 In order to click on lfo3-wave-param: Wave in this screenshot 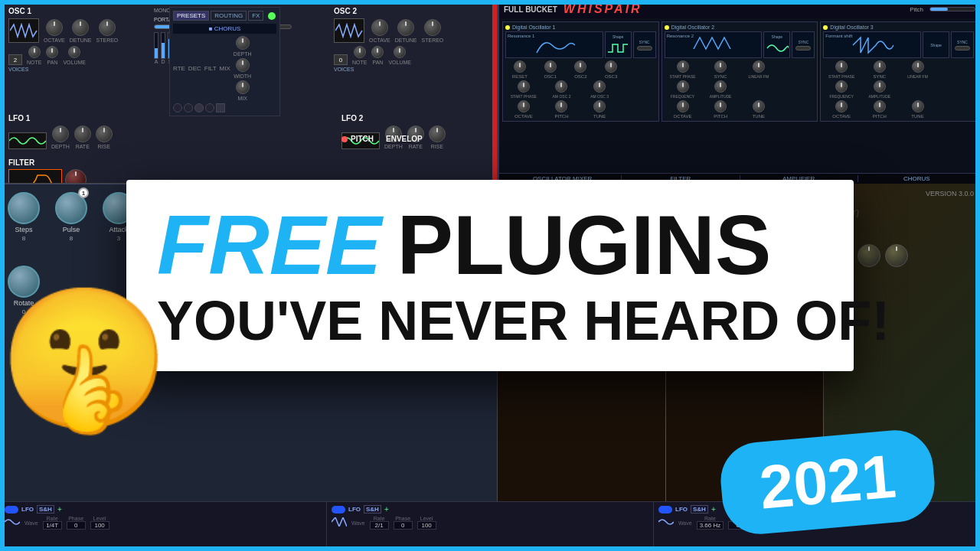, I will do `click(685, 523)`.